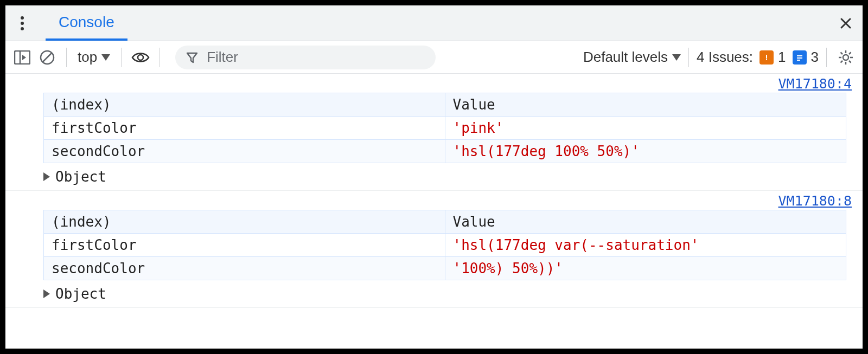  I want to click on clear-console-button, so click(47, 57).